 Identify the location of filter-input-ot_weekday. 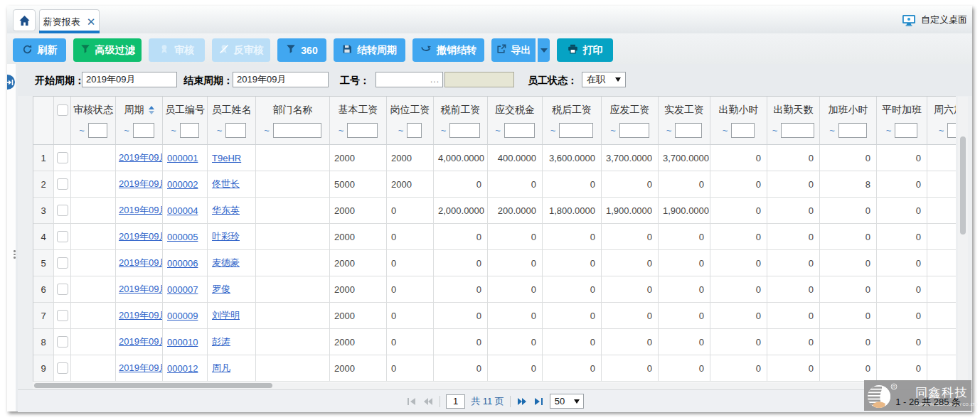
(906, 131).